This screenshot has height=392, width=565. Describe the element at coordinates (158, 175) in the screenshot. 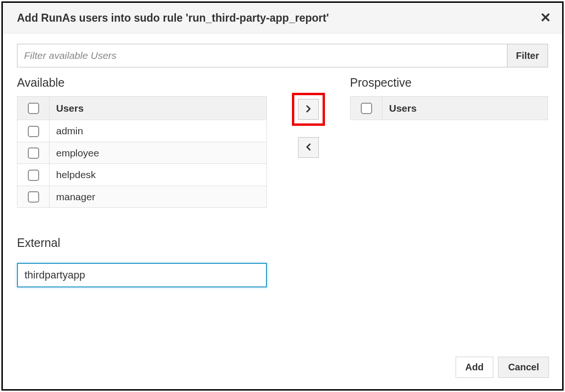

I see `user-cell: helpdesk` at that location.